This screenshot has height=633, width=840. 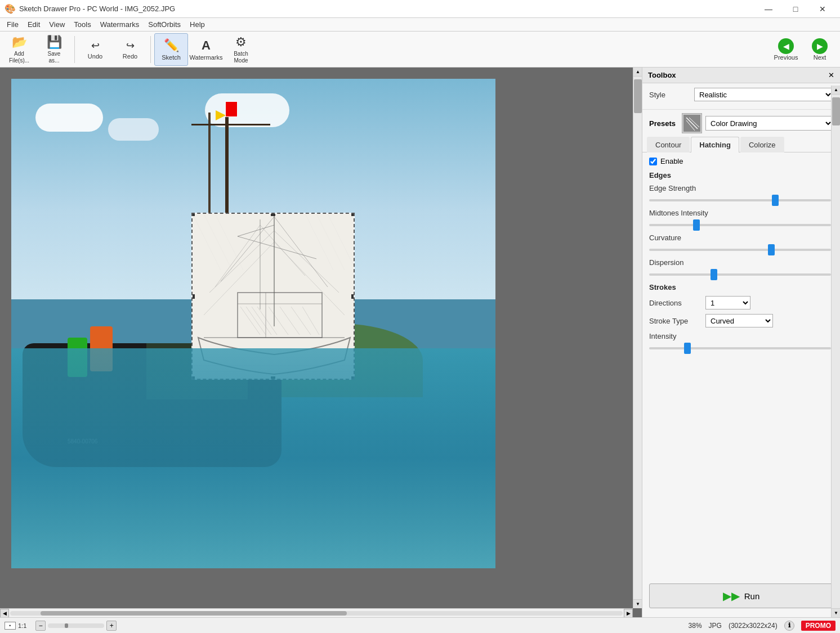 What do you see at coordinates (741, 287) in the screenshot?
I see `strokes-section-title: Strokes` at bounding box center [741, 287].